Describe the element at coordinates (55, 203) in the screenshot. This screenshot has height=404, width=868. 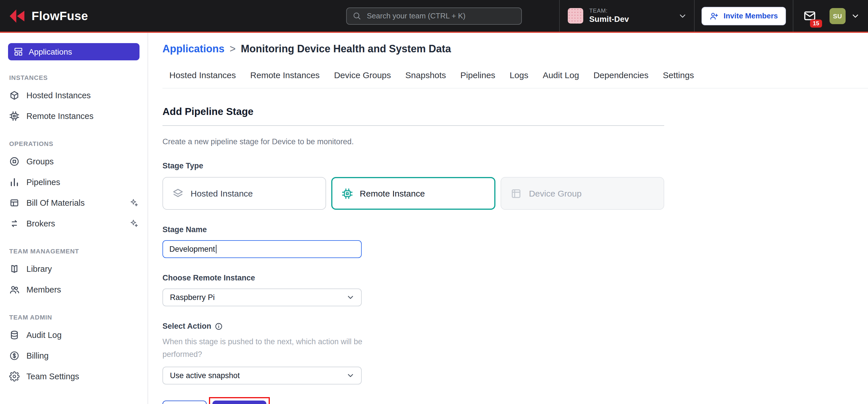
I see `sidebar-item-label: Bill Of Materials` at that location.